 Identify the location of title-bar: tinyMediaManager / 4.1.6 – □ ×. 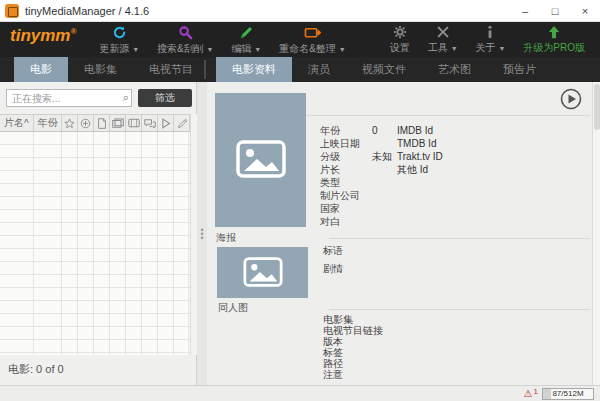
(300, 11).